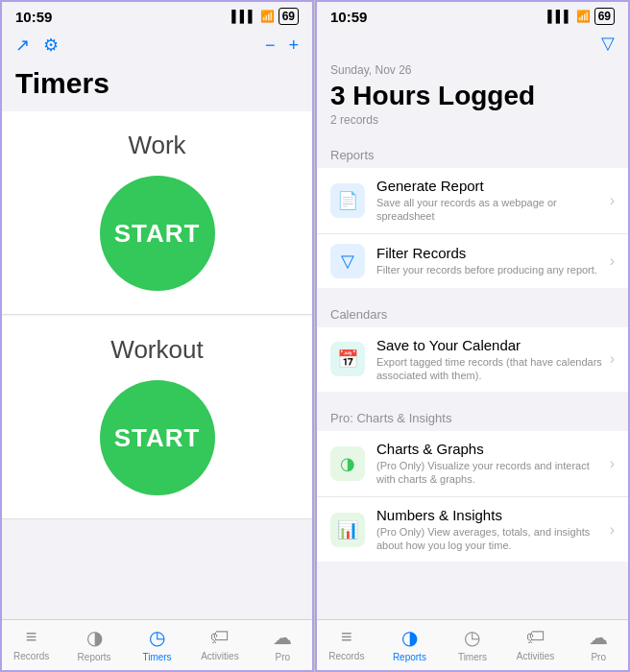 The height and width of the screenshot is (672, 630). I want to click on left-tab-records: ≡ Records, so click(31, 644).